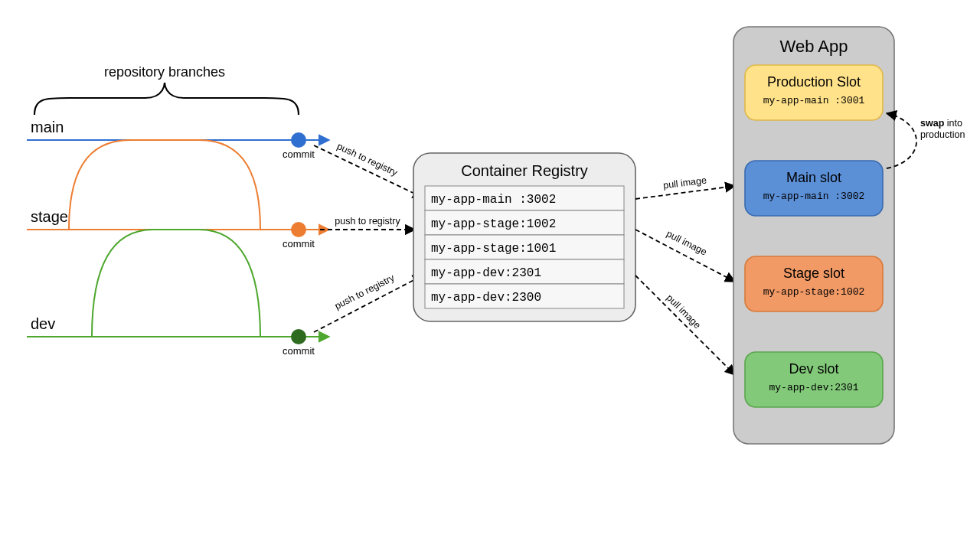 The width and height of the screenshot is (980, 551). What do you see at coordinates (493, 224) in the screenshot?
I see `registry-image-1: my-app-stage:1002` at bounding box center [493, 224].